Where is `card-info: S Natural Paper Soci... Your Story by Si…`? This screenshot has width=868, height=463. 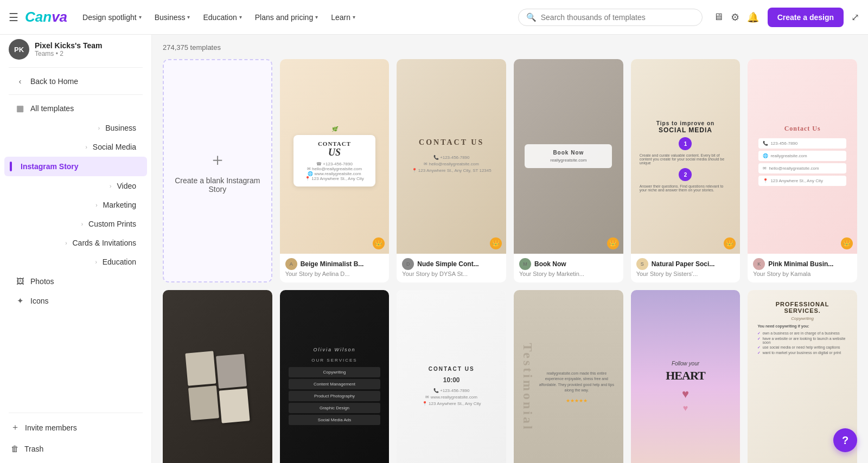
card-info: S Natural Paper Soci... Your Story by Si… is located at coordinates (686, 268).